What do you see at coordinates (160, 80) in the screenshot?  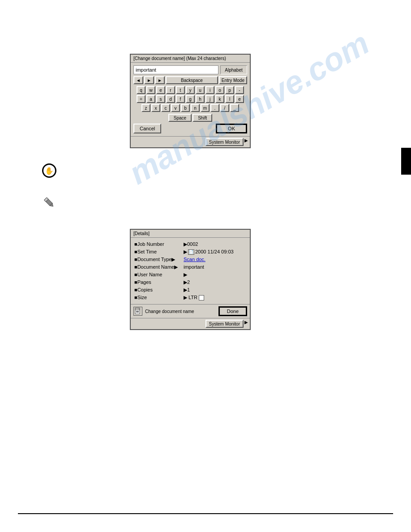 I see `nav-right2-button: ►` at bounding box center [160, 80].